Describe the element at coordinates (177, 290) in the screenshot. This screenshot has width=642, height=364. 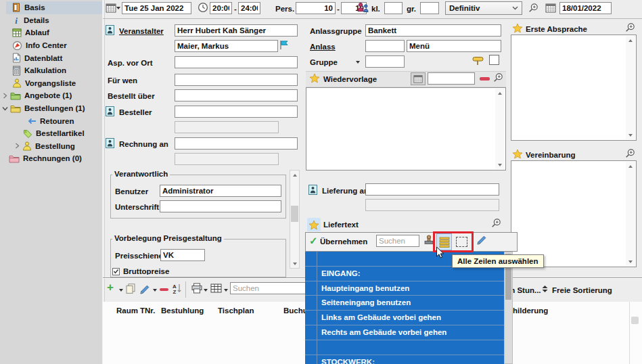
I see `sort-az-icon: AZ` at that location.